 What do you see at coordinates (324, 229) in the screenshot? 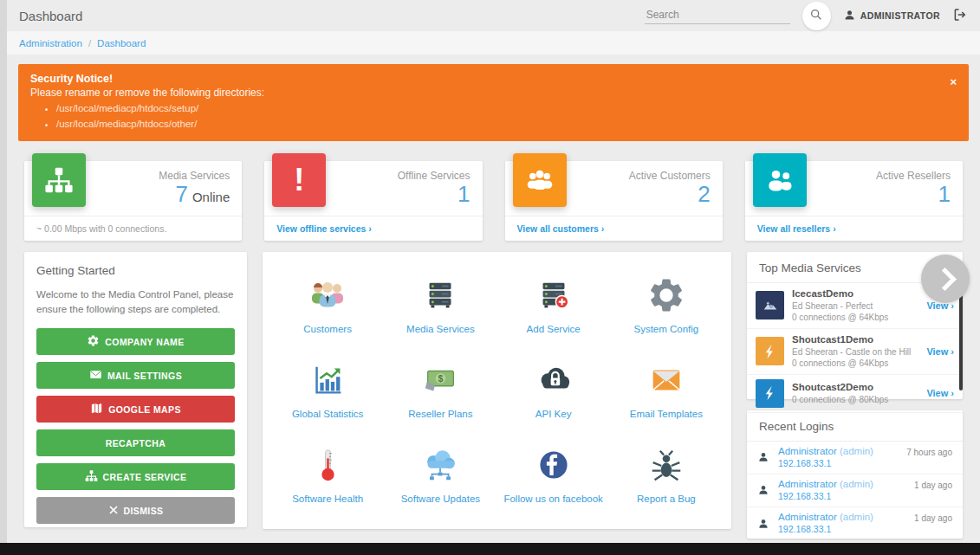
I see `view-offline-services-link: View offline services ›` at bounding box center [324, 229].